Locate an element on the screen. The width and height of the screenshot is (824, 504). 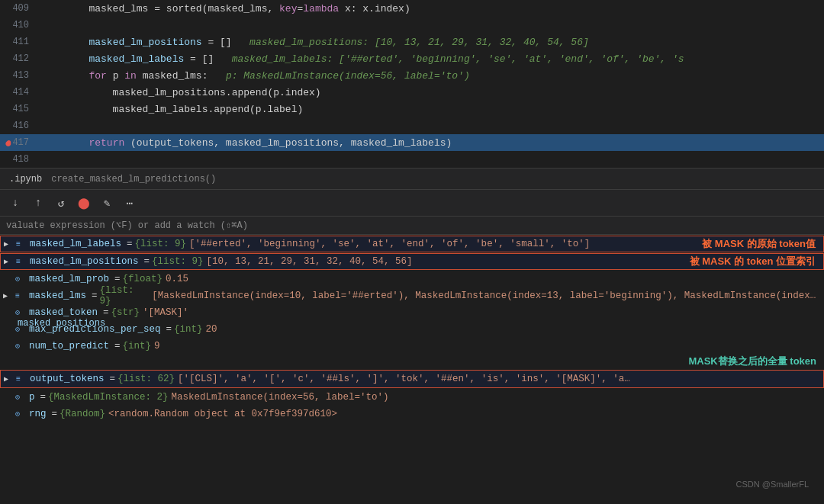
code-line-410: 410 is located at coordinates (412, 25).